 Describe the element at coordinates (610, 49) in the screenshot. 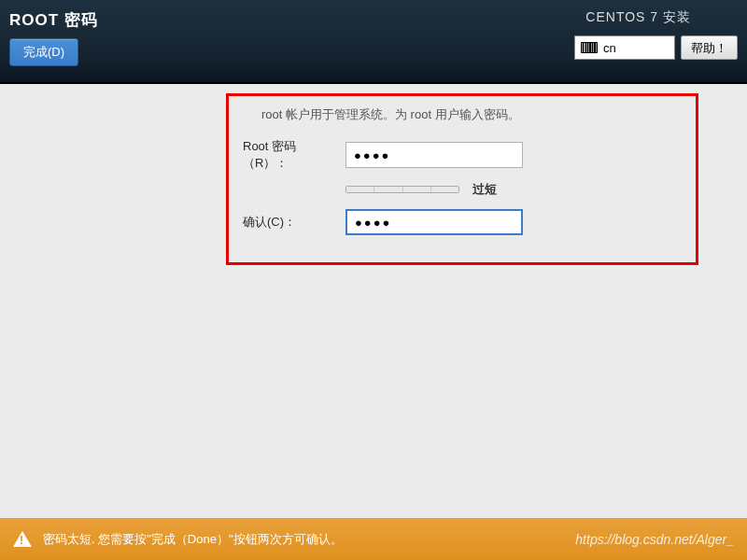

I see `keyboard-layout-code: cn` at that location.